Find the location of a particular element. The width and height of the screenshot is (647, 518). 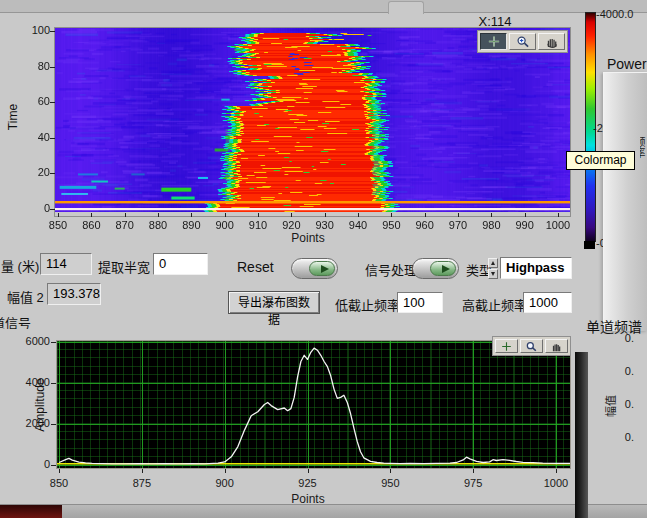

x-tick-label: 1000 is located at coordinates (558, 225).